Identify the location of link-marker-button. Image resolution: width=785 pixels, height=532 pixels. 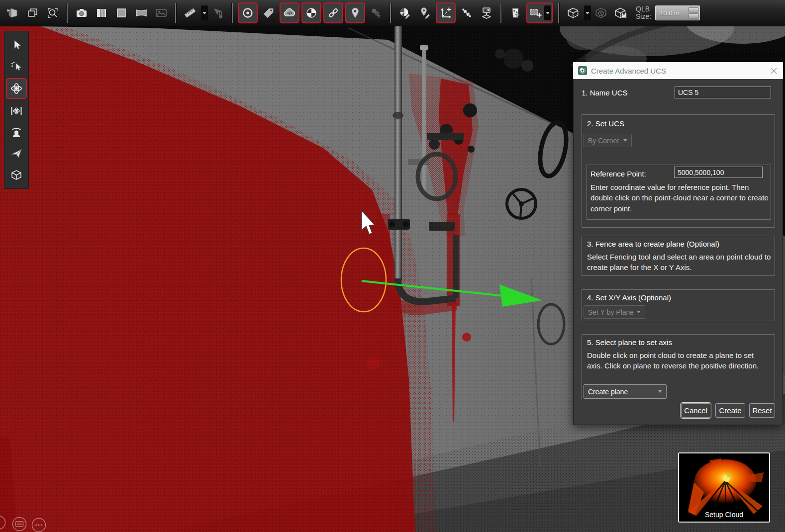
(333, 13).